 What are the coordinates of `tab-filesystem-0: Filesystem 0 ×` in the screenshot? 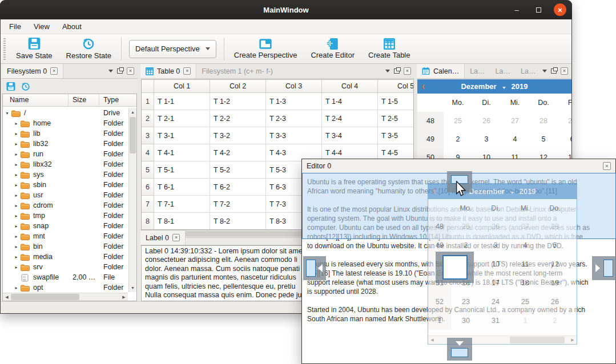 It's located at (33, 71).